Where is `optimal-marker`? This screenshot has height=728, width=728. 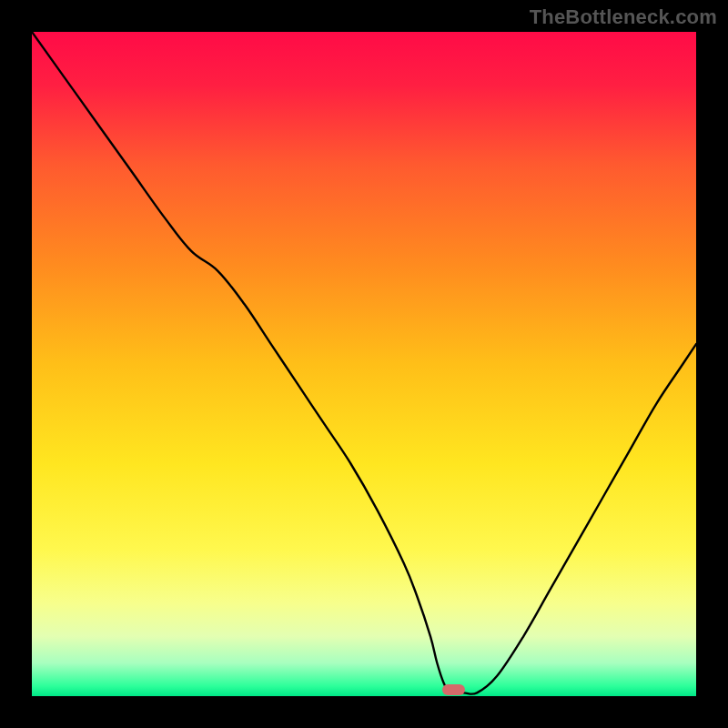
optimal-marker is located at coordinates (453, 690).